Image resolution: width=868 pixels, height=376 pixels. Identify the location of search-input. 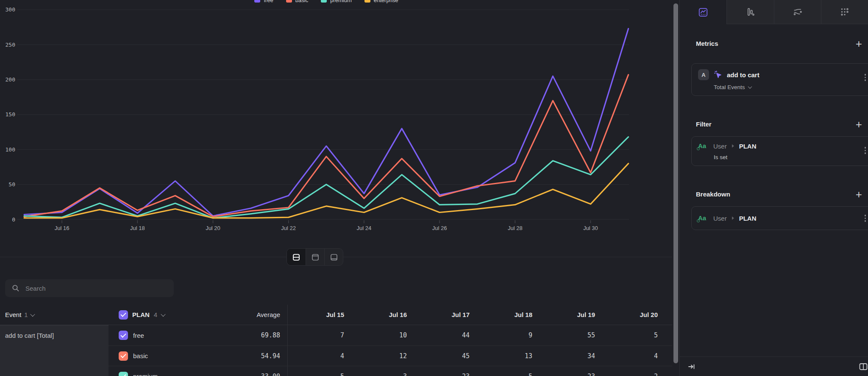
(99, 289).